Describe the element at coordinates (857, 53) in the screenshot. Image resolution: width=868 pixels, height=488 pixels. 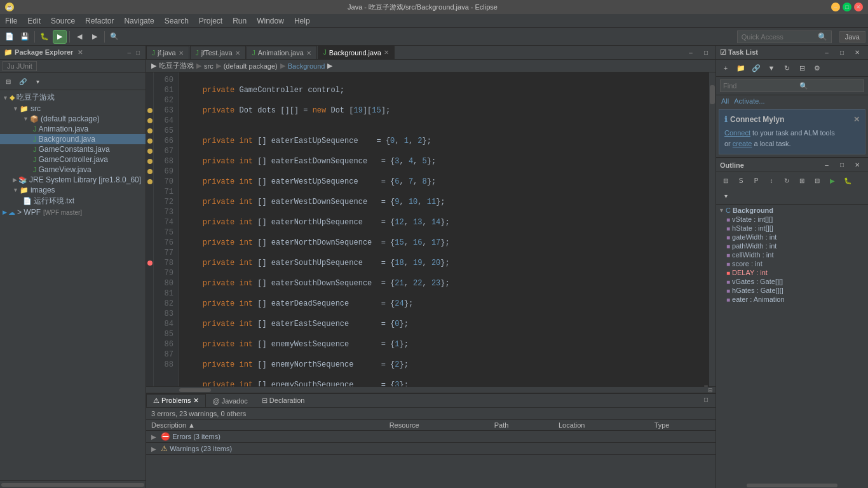
I see `task-list-close-btn: ✕` at that location.